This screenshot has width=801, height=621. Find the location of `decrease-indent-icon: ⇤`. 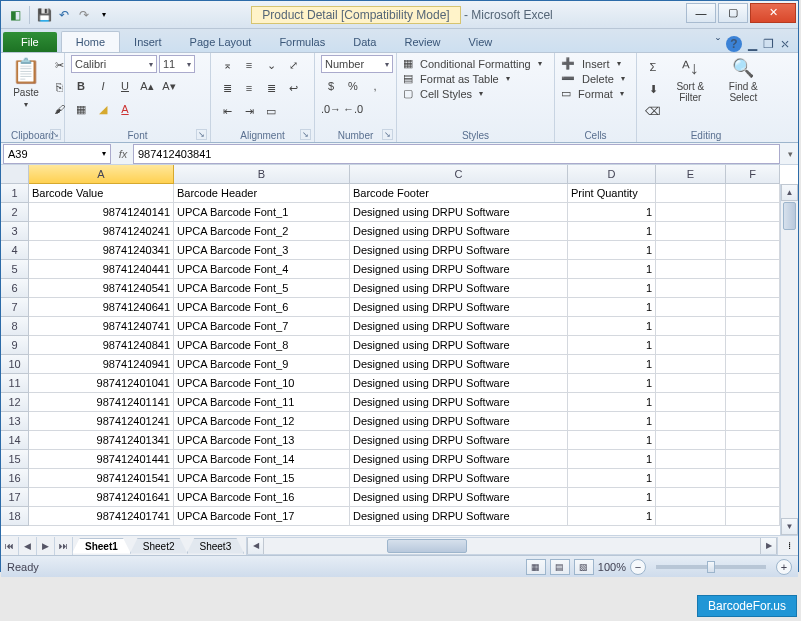

decrease-indent-icon: ⇤ is located at coordinates (227, 111).